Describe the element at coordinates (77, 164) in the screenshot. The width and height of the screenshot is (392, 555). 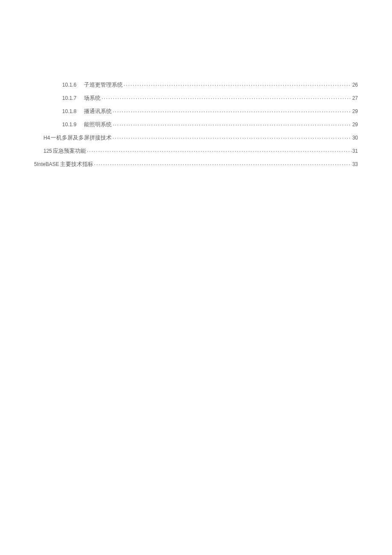
I see `toc-title: 主要技术指标` at that location.